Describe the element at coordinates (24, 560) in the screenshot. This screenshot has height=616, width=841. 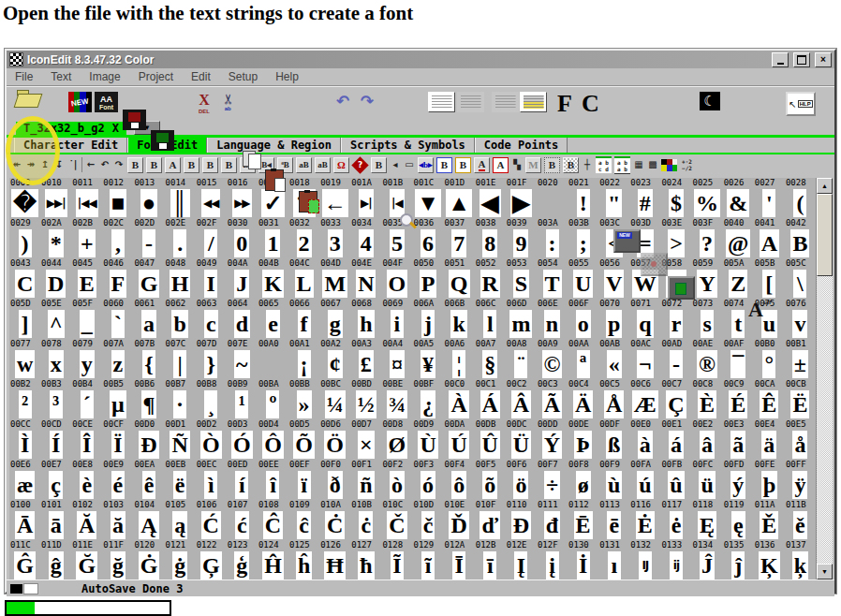
I see `glyph-cell: 011CĜ` at that location.